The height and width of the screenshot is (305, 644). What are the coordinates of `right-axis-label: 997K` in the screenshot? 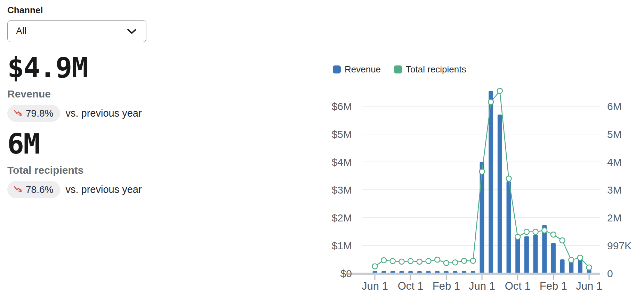 It's located at (619, 246).